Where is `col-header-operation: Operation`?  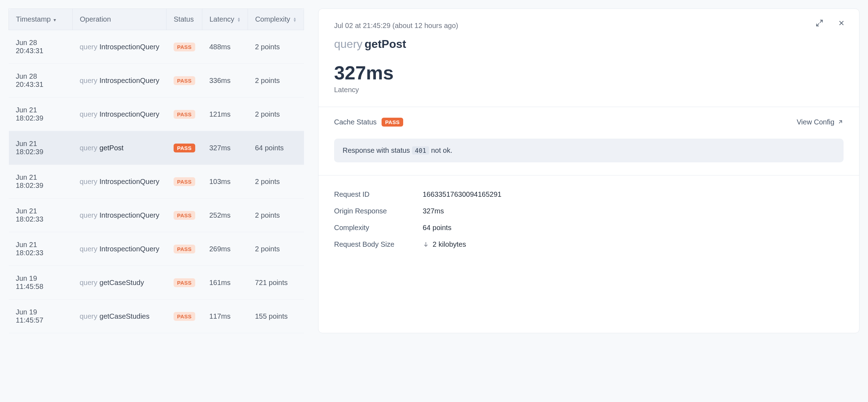
col-header-operation: Operation is located at coordinates (120, 19).